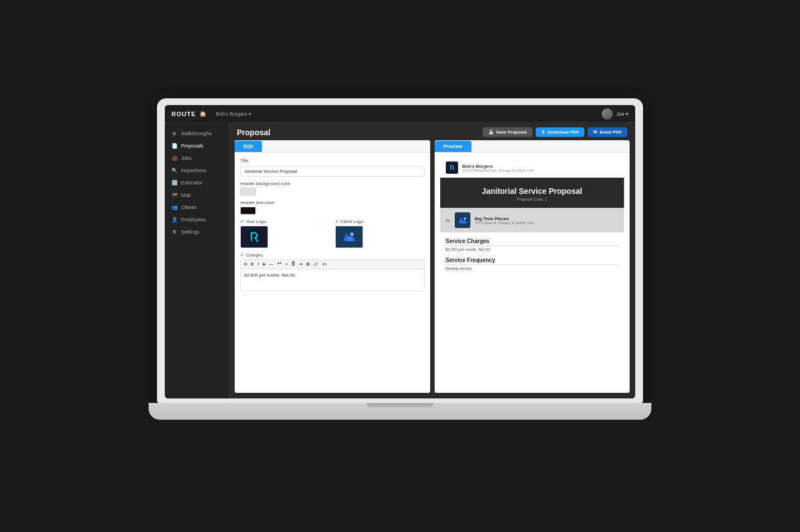 The image size is (800, 532). I want to click on search-icon: 🔍, so click(174, 170).